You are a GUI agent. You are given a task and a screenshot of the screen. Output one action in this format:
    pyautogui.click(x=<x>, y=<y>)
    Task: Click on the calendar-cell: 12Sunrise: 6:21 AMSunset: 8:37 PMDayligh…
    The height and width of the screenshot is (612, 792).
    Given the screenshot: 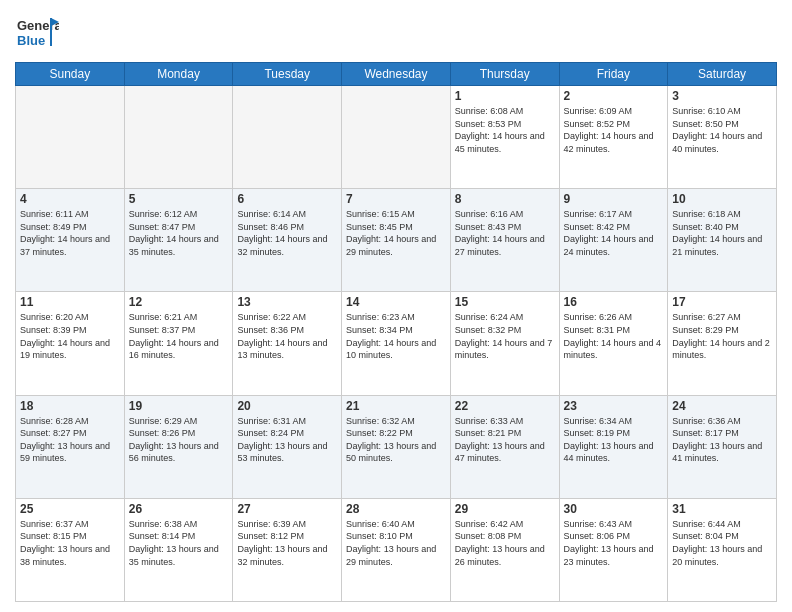 What is the action you would take?
    pyautogui.click(x=178, y=344)
    